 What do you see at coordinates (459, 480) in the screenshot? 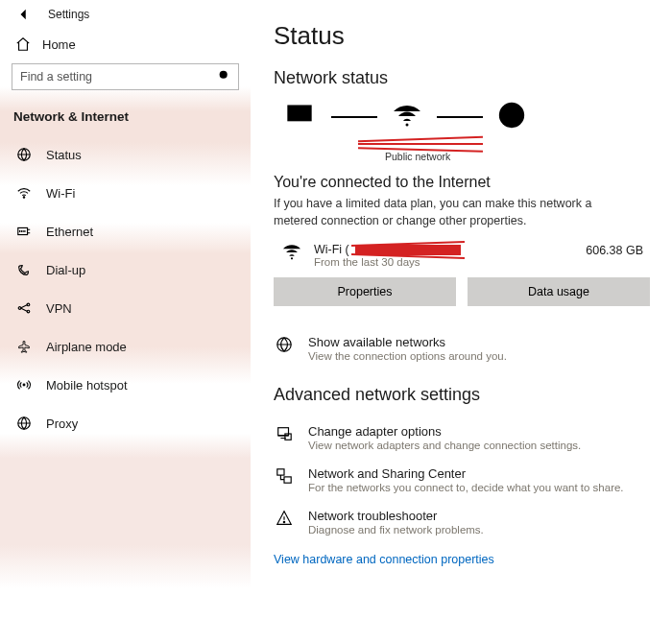
I see `sharing-option: Network and Sharing Center For the netwo…` at bounding box center [459, 480].